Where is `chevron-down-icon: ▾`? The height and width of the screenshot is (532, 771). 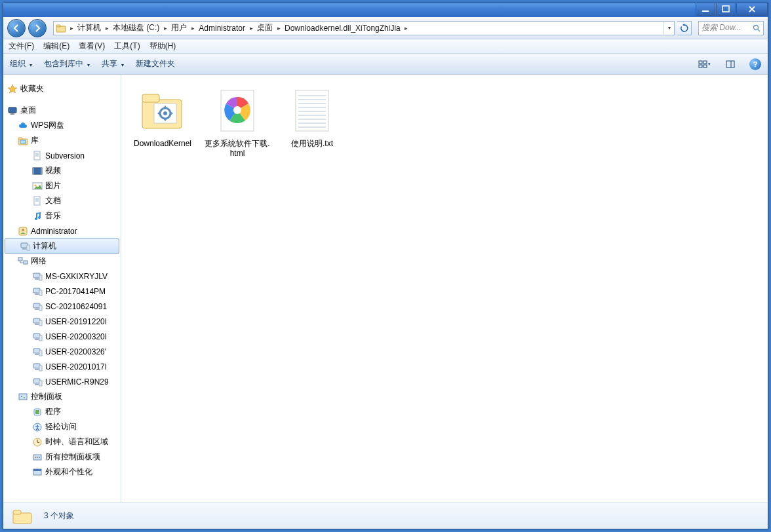 chevron-down-icon: ▾ is located at coordinates (709, 64).